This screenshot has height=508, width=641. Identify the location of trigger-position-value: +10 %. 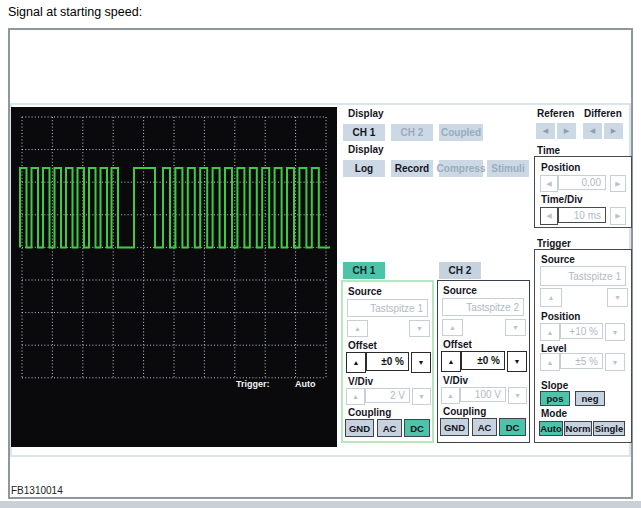
(582, 331).